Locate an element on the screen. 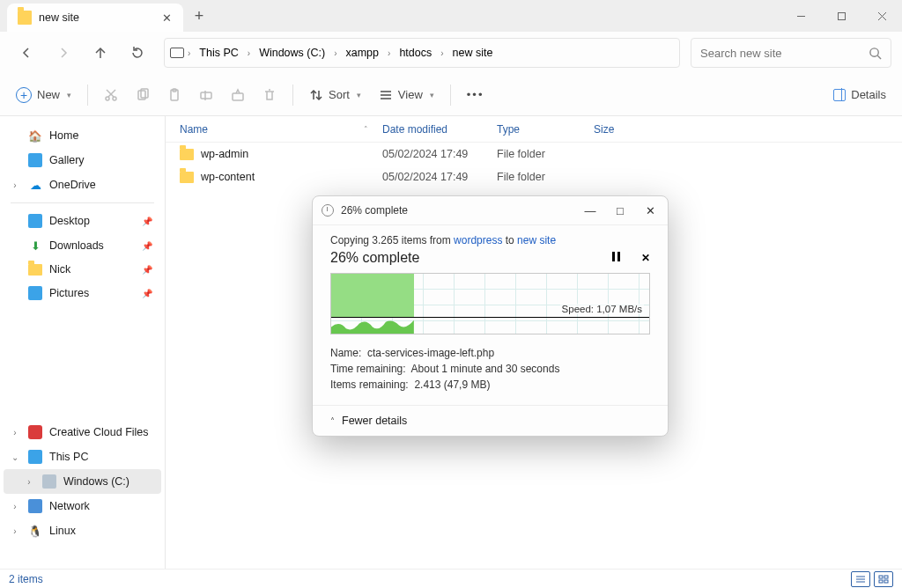 Image resolution: width=902 pixels, height=588 pixels. sidebar-item-creative-cloud: ›Creative Cloud Files is located at coordinates (83, 432).